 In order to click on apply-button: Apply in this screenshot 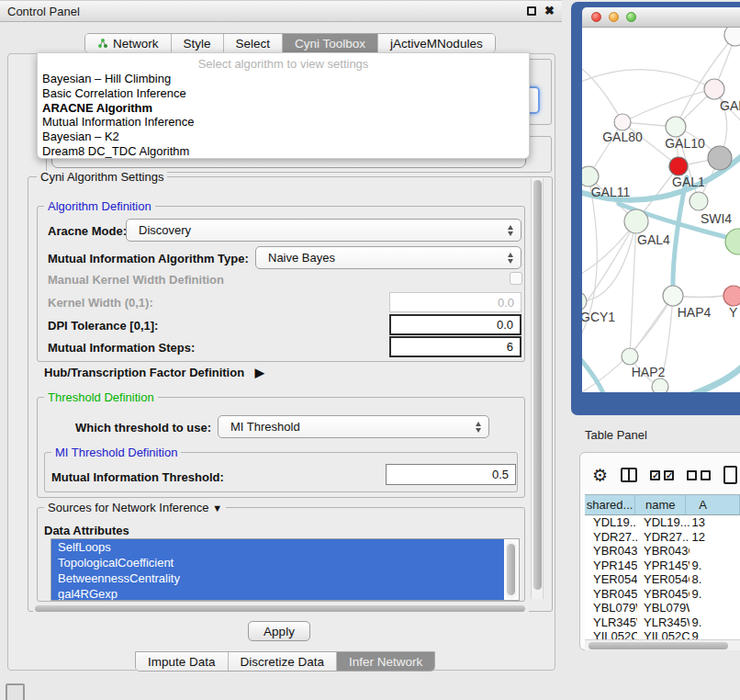, I will do `click(279, 631)`.